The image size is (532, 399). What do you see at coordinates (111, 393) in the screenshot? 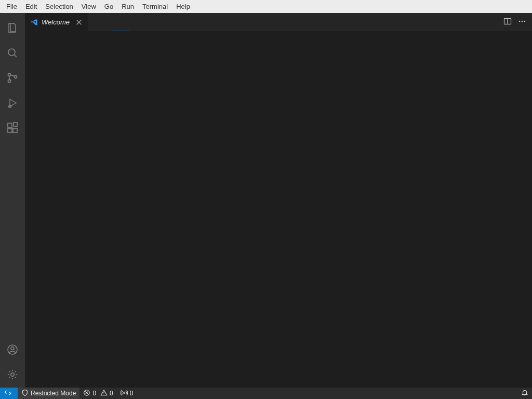
I see `status-warning-count: 0` at bounding box center [111, 393].